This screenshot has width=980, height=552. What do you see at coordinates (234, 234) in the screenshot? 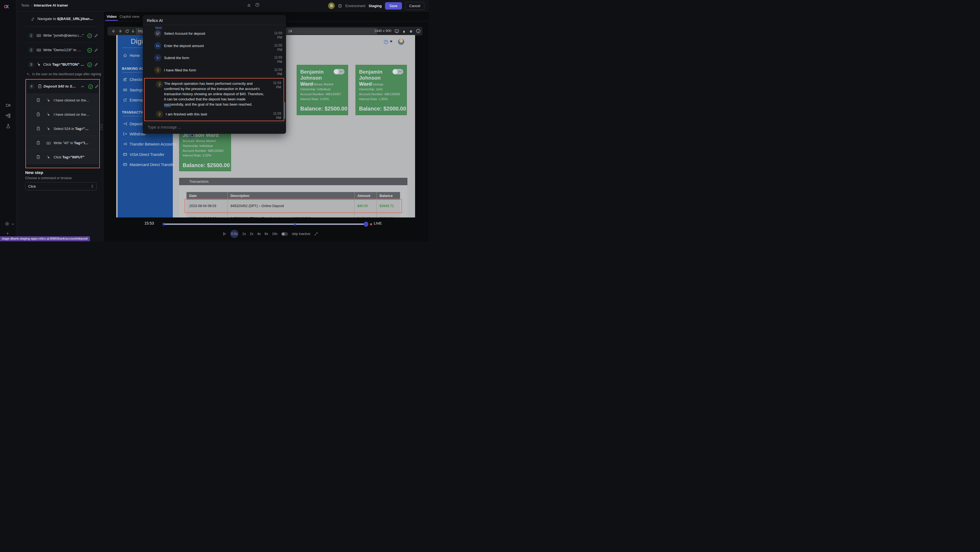
I see `speed-0-5x: 0.5x` at bounding box center [234, 234].